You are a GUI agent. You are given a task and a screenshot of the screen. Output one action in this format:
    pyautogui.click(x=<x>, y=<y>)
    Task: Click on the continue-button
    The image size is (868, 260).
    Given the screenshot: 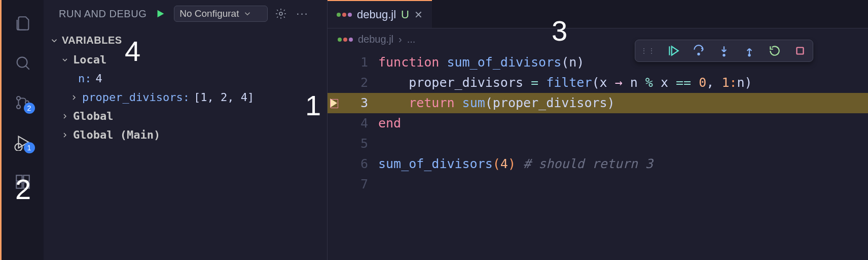 What is the action you would take?
    pyautogui.click(x=673, y=51)
    